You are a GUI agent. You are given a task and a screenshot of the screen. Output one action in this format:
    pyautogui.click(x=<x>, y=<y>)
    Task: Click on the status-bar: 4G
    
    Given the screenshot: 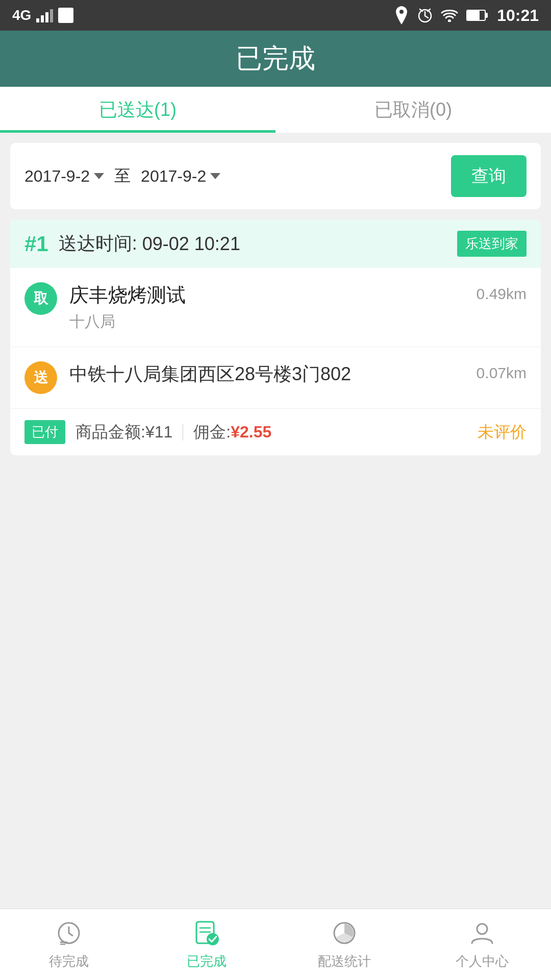 What is the action you would take?
    pyautogui.click(x=276, y=15)
    